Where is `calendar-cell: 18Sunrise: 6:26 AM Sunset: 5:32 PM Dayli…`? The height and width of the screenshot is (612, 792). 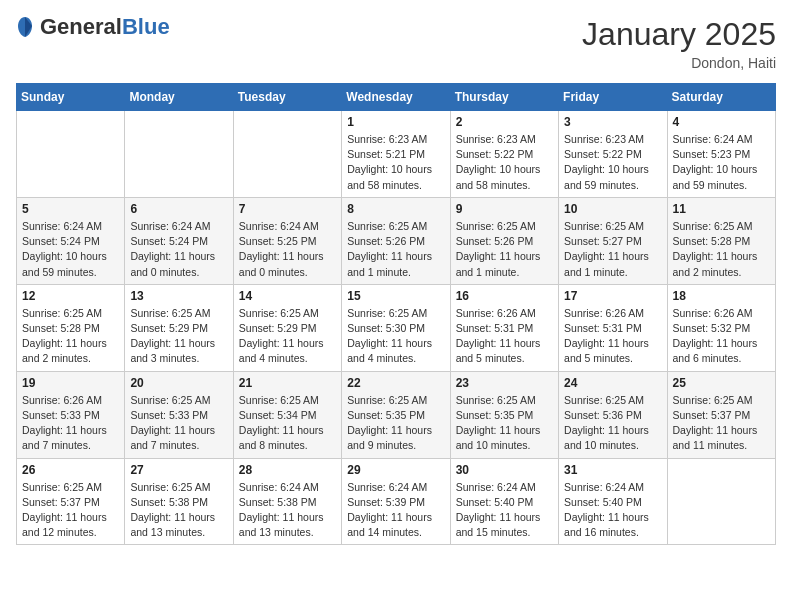 calendar-cell: 18Sunrise: 6:26 AM Sunset: 5:32 PM Dayli… is located at coordinates (721, 328).